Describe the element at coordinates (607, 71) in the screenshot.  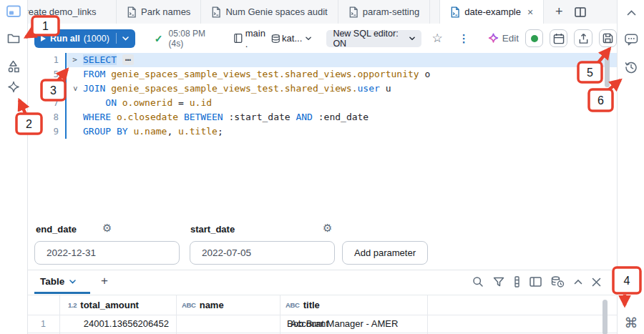
I see `editor-scrollbar` at that location.